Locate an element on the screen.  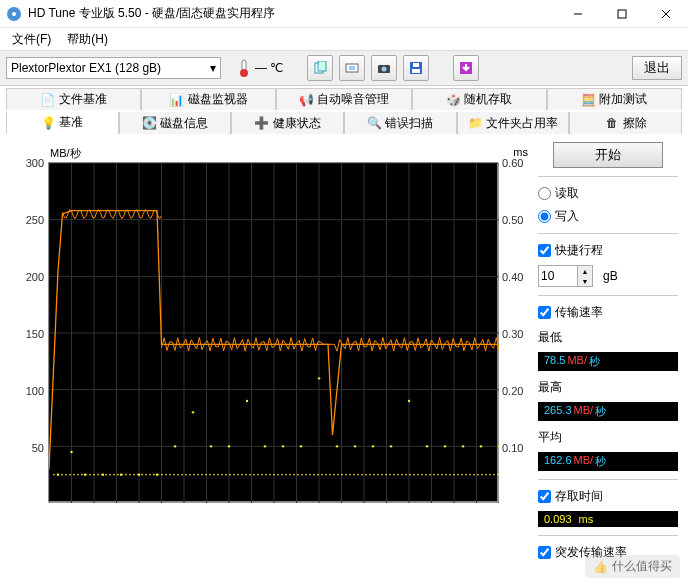
monitor-icon: 📊 is located at coordinates (177, 100).